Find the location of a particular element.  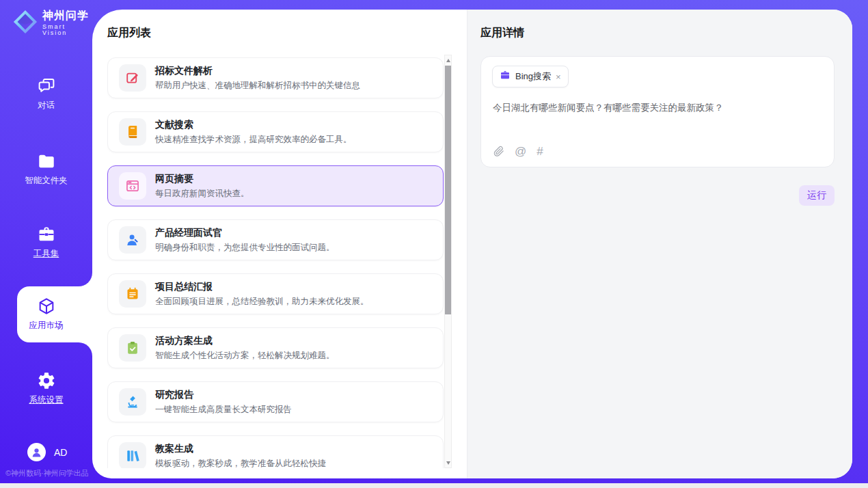

app-list-title: 应用列表 is located at coordinates (129, 33).